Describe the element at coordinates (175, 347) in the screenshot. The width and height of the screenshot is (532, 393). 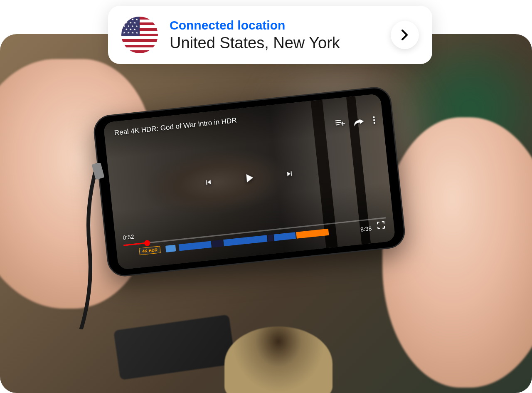
I see `wallet` at that location.